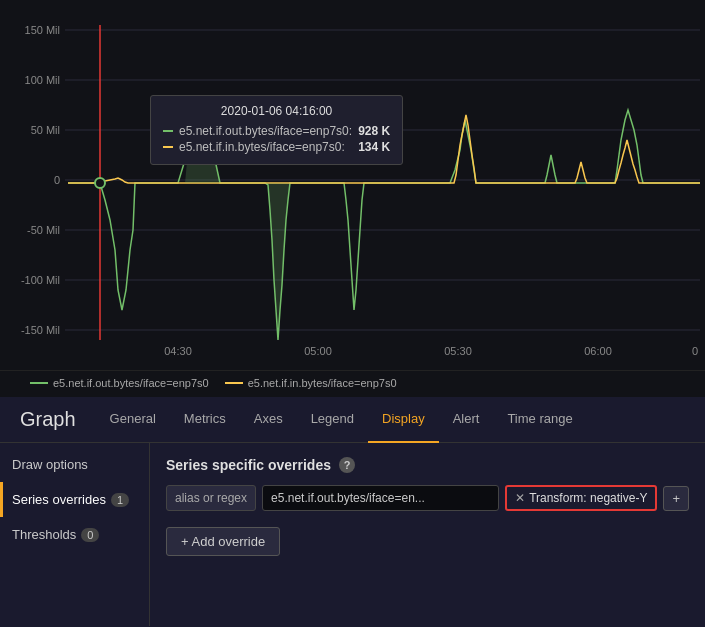 Image resolution: width=705 pixels, height=627 pixels. I want to click on help-icon: ?, so click(347, 465).